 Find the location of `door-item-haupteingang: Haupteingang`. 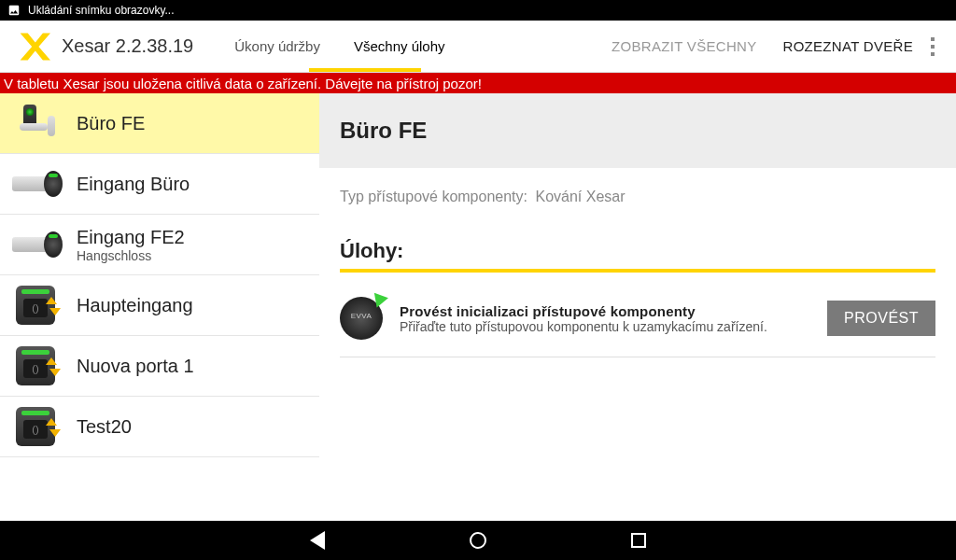

door-item-haupteingang: Haupteingang is located at coordinates (160, 306).